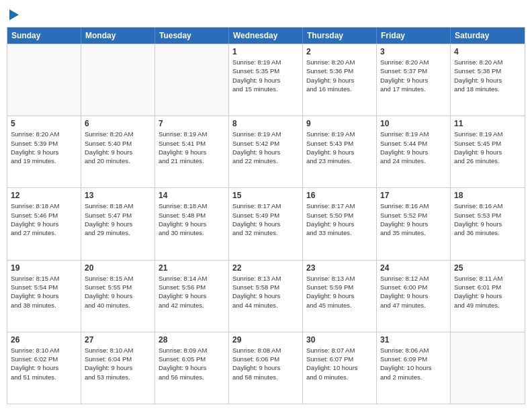 The image size is (532, 411). Describe the element at coordinates (44, 364) in the screenshot. I see `cell-info: Sunrise: 8:10 AMSunset: 6:02 PMDaylight:…` at that location.